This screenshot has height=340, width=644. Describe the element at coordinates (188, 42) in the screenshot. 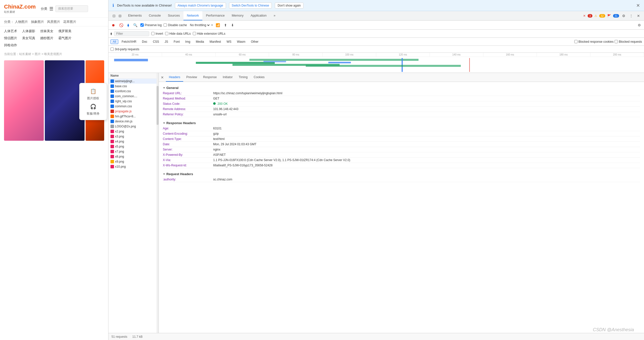

I see `filter-img: Img` at that location.